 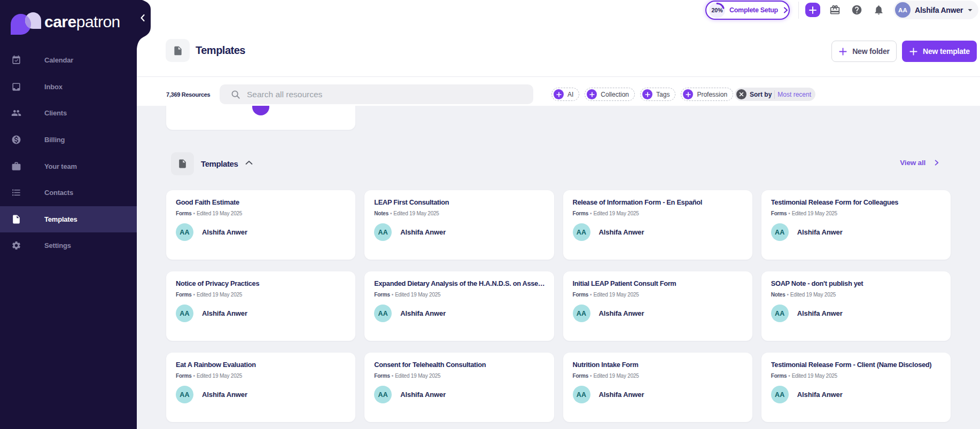 I want to click on sidebar-item-contacts: Contacts, so click(x=68, y=193).